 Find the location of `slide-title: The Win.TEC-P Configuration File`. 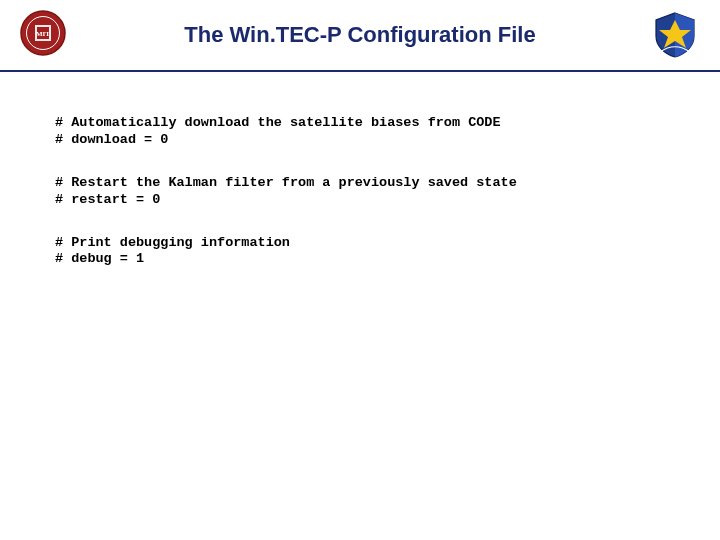

slide-title: The Win.TEC-P Configuration File is located at coordinates (360, 35).